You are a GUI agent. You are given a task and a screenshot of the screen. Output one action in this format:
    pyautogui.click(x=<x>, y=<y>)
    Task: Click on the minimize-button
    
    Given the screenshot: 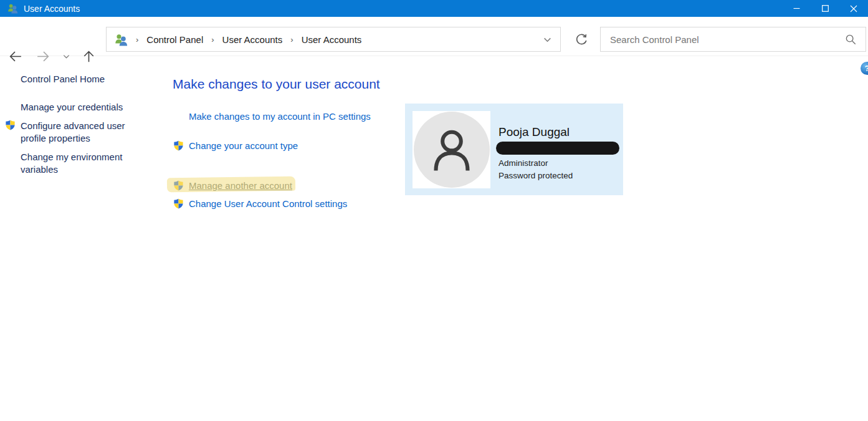 What is the action you would take?
    pyautogui.click(x=796, y=9)
    